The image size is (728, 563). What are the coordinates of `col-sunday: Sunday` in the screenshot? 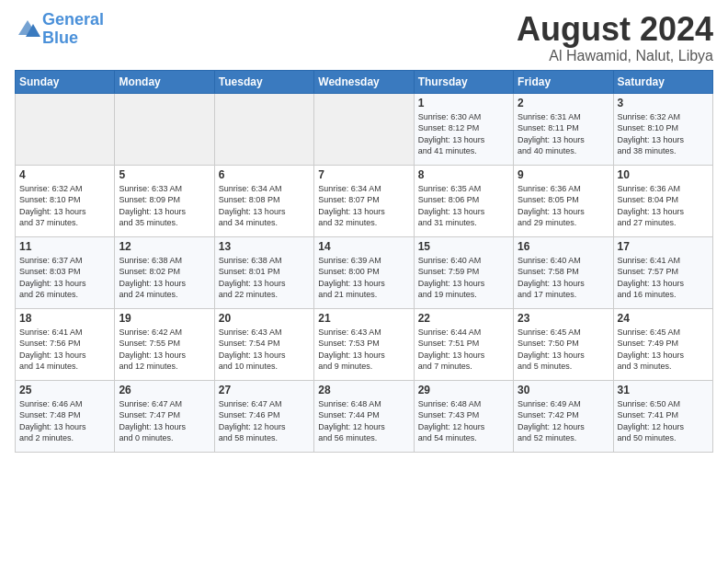 It's located at (65, 81).